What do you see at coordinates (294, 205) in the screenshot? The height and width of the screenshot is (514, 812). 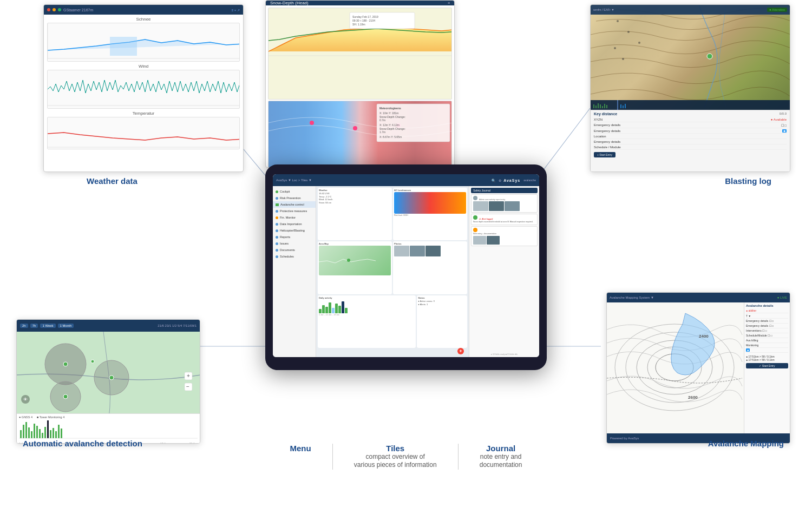 I see `menu-item-avalanche: Avalanche control` at bounding box center [294, 205].